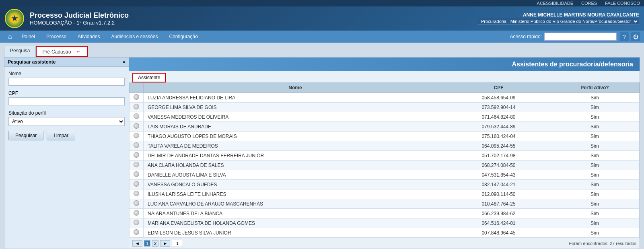 Image resolution: width=644 pixels, height=249 pixels. I want to click on row-name: GEORGE LIMA SILVA DE GOIS, so click(295, 107).